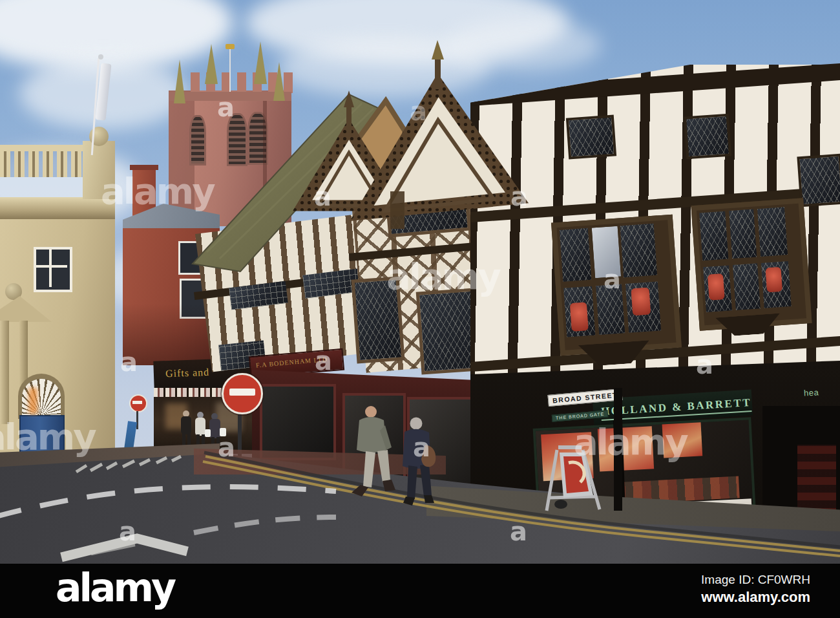 The image size is (840, 618). Describe the element at coordinates (756, 597) in the screenshot. I see `alamy-url-text: www.alamy.com` at that location.